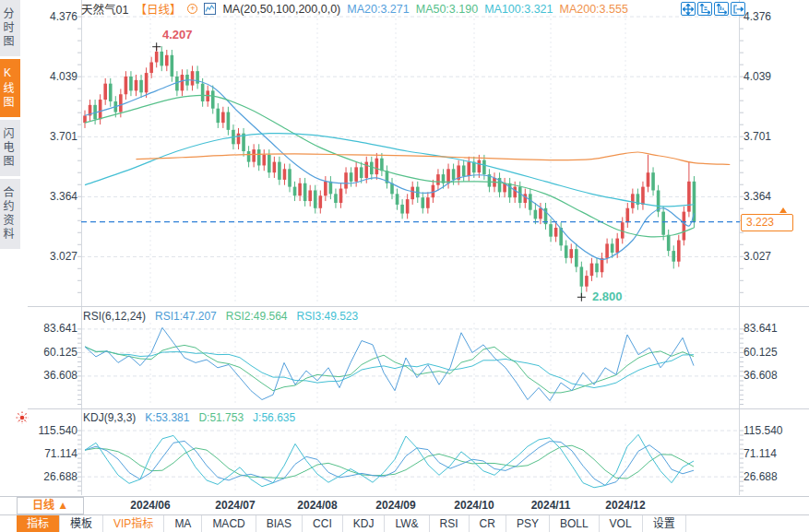  Describe the element at coordinates (210, 9) in the screenshot. I see `line-chart-icon` at that location.